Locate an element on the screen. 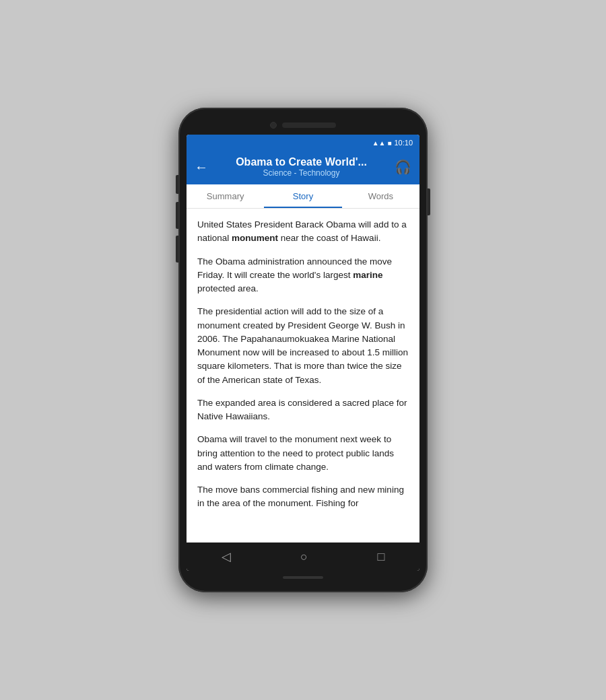 This screenshot has width=606, height=700. app-title: Obama to Create World'... is located at coordinates (302, 162).